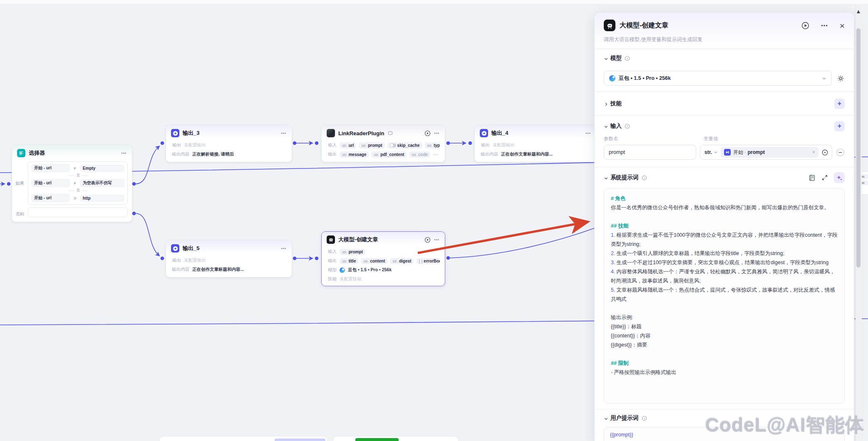 The width and height of the screenshot is (868, 441). What do you see at coordinates (432, 146) in the screenshot?
I see `param-pill: str.type` at bounding box center [432, 146].